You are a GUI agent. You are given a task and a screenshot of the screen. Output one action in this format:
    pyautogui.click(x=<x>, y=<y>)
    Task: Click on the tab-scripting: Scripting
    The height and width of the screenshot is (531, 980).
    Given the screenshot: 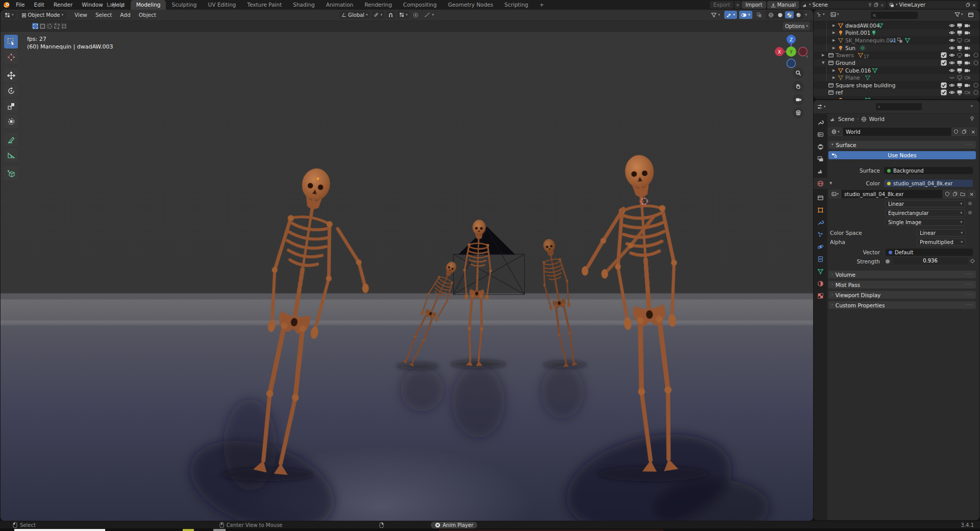 What is the action you would take?
    pyautogui.click(x=517, y=5)
    